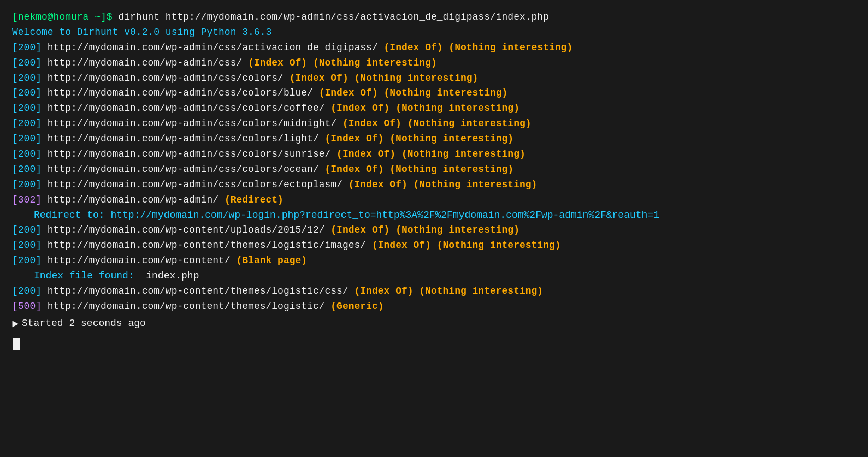 The image size is (868, 457). What do you see at coordinates (434, 292) in the screenshot?
I see `result-line-13: [200] http://mydomain.com/wp-content/the…` at bounding box center [434, 292].